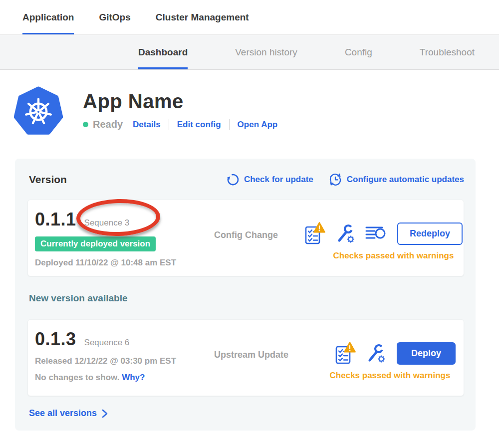 The height and width of the screenshot is (448, 499). What do you see at coordinates (203, 17) in the screenshot?
I see `nav-label: Cluster Management` at bounding box center [203, 17].